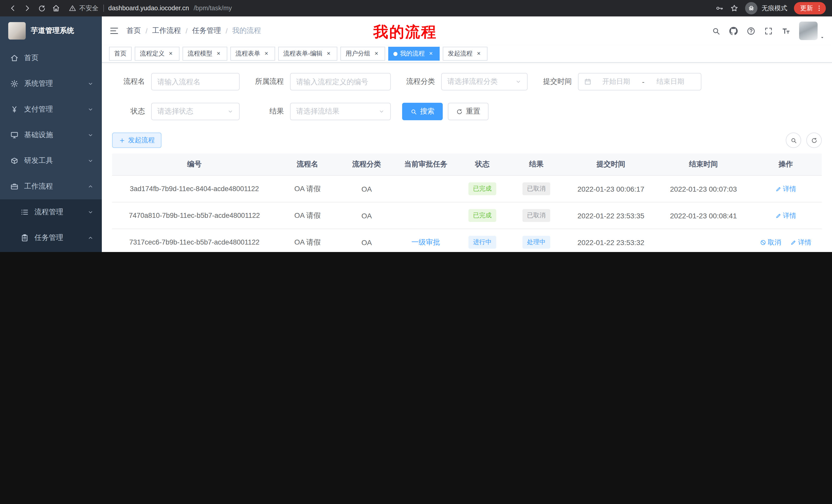  What do you see at coordinates (769, 31) in the screenshot?
I see `fullscreen-icon` at bounding box center [769, 31].